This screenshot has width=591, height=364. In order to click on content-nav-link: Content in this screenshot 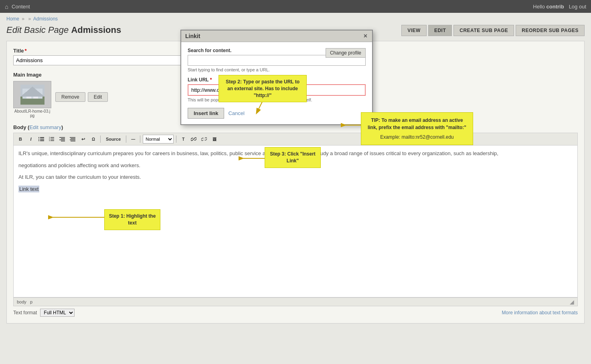, I will do `click(21, 6)`.